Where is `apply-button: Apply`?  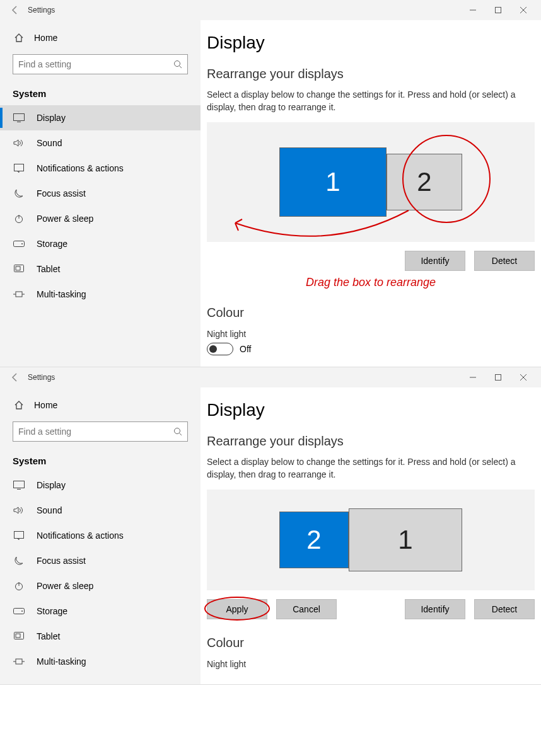 apply-button: Apply is located at coordinates (237, 609).